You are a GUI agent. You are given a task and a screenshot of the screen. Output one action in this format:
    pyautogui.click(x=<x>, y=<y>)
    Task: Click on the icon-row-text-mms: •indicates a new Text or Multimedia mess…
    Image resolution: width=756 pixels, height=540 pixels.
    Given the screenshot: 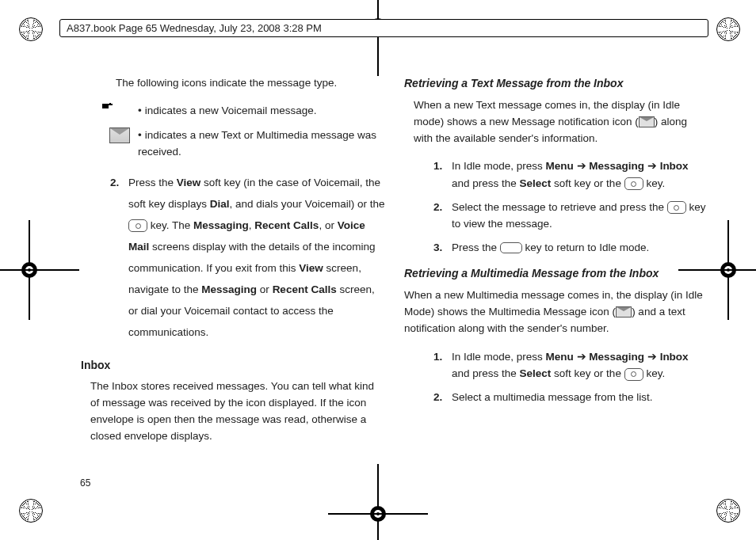 What is the action you would take?
    pyautogui.click(x=247, y=144)
    